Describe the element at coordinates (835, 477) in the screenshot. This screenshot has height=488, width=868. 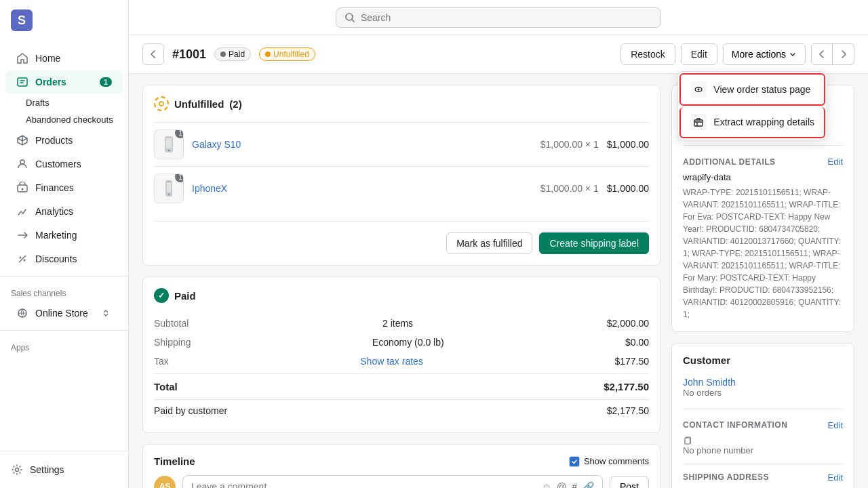
I see `shipping-edit-link: Edit` at that location.